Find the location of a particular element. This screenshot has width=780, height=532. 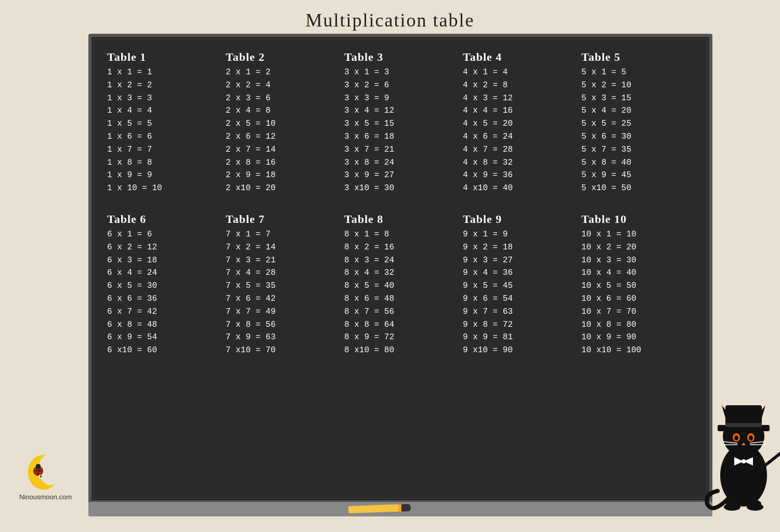

table-row: 3 x 7 = 21 is located at coordinates (400, 150).